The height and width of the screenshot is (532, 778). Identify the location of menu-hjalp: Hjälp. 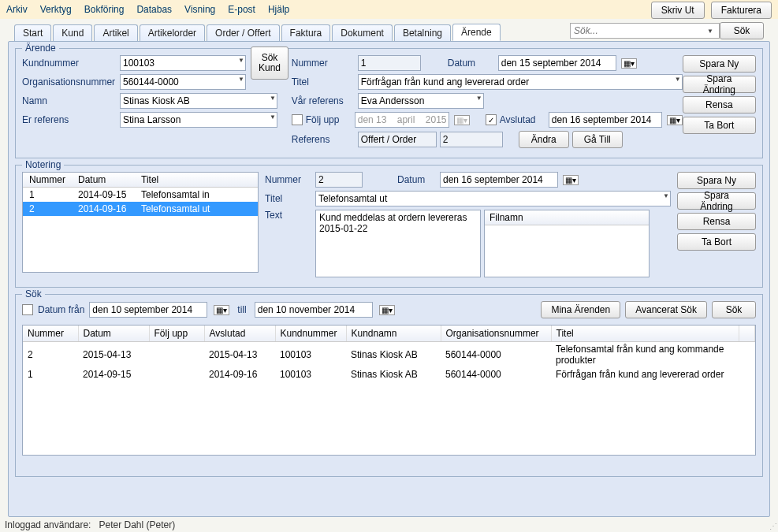
(279, 9).